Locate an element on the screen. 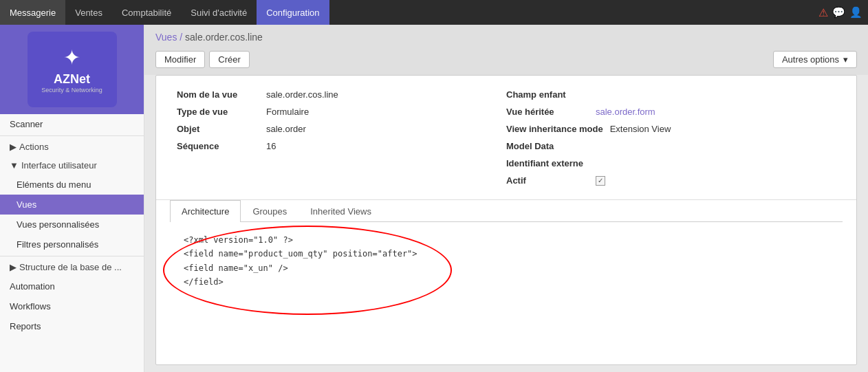  sidebar-item-vues: Vues is located at coordinates (72, 205).